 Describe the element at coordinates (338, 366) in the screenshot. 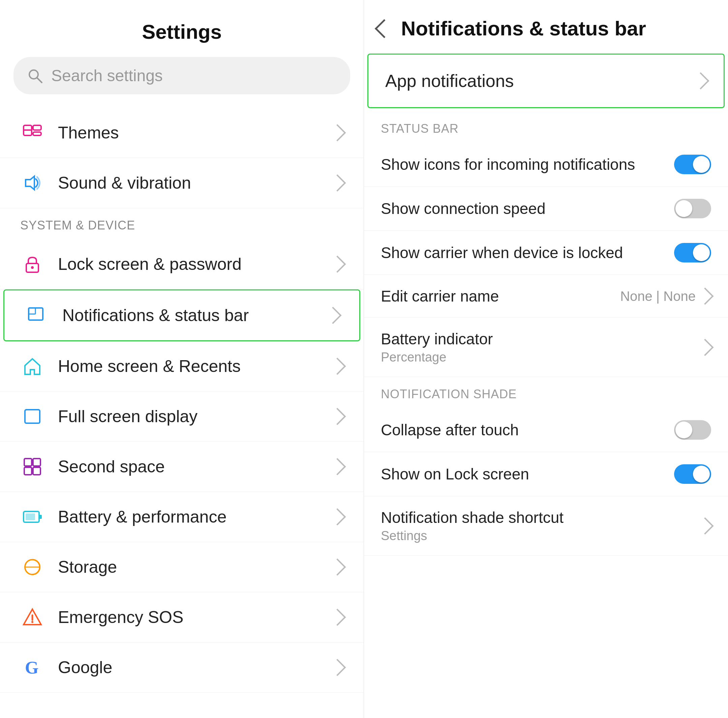

I see `home-chevron` at that location.